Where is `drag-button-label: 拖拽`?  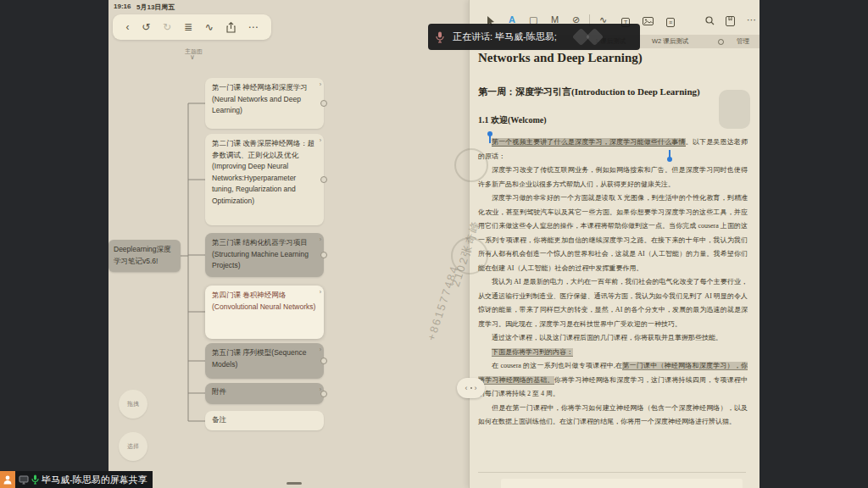
drag-button-label: 拖拽 is located at coordinates (133, 404).